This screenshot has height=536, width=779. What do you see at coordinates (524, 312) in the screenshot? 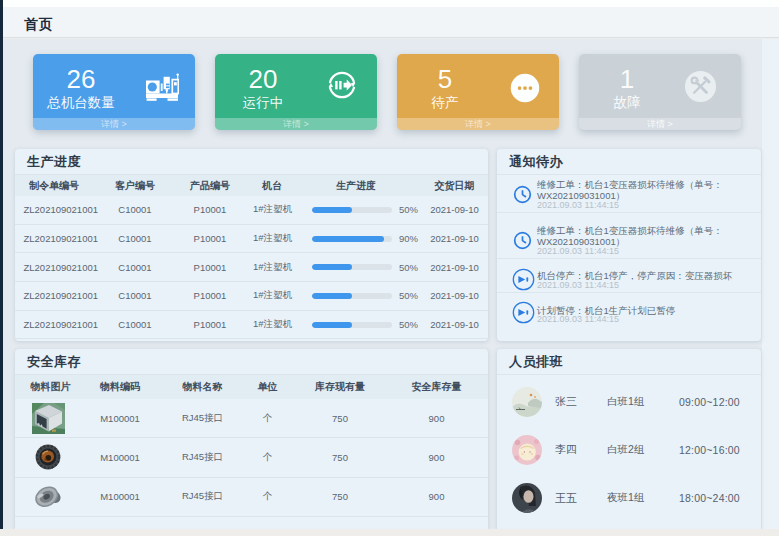
I see `speaker-icon` at bounding box center [524, 312].